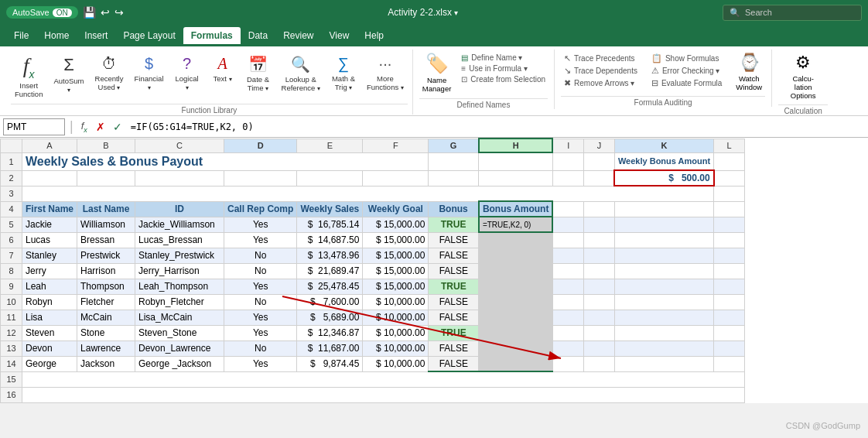  Describe the element at coordinates (118, 127) in the screenshot. I see `confirm-icon: ✓` at that location.